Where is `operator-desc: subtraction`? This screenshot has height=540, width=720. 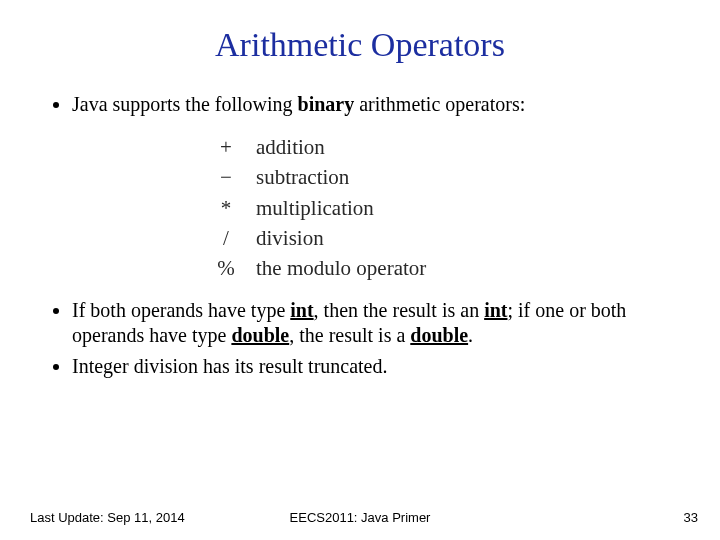
operator-desc: subtraction is located at coordinates (348, 177).